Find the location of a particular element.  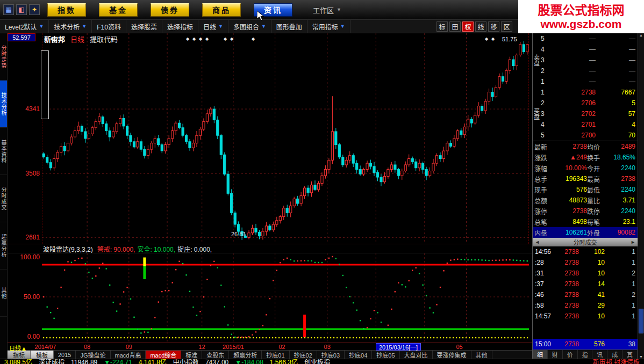

toolbar-icon-线: 线 is located at coordinates (481, 27).